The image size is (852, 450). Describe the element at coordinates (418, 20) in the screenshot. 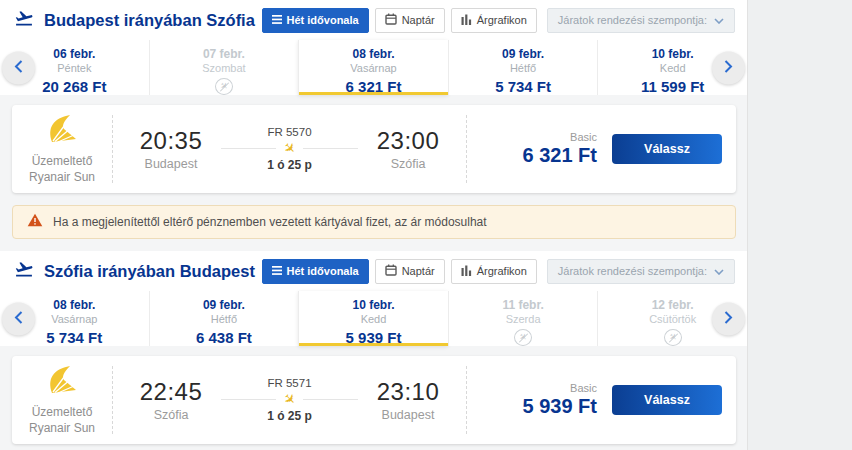

I see `calendar-label: Naptár` at that location.